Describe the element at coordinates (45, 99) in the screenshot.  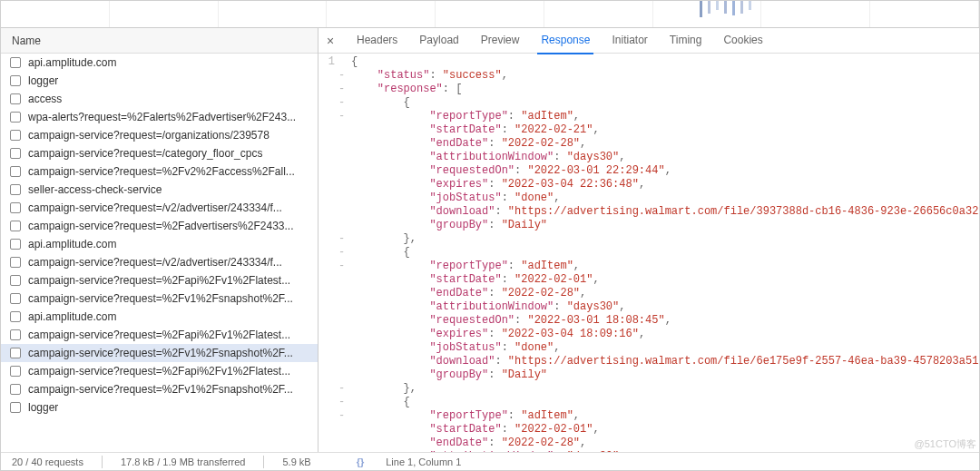
I see `request-label: access` at that location.